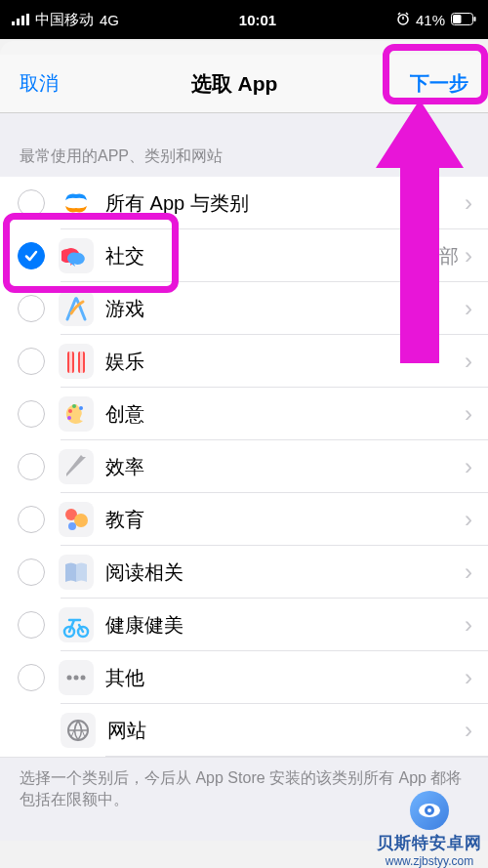  Describe the element at coordinates (244, 203) in the screenshot. I see `row-all-apps: 所有 App 与类别 ›` at that location.